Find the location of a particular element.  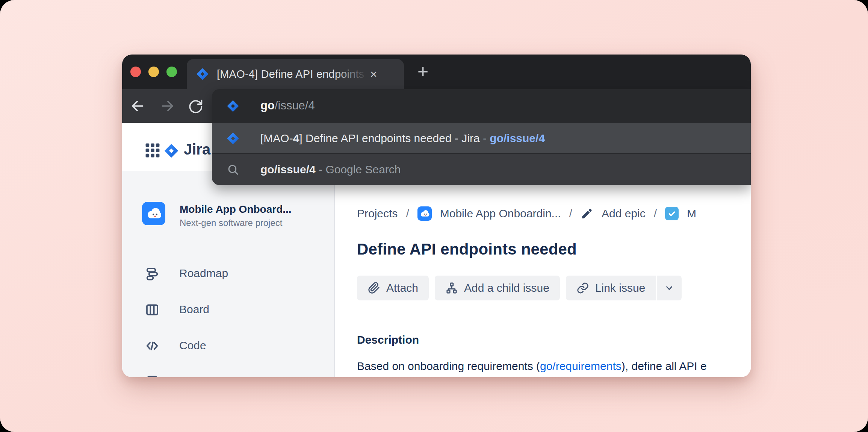

suggestion-jira-result: [MAO-4] Define API endpoints needed - Ji… is located at coordinates (481, 138).